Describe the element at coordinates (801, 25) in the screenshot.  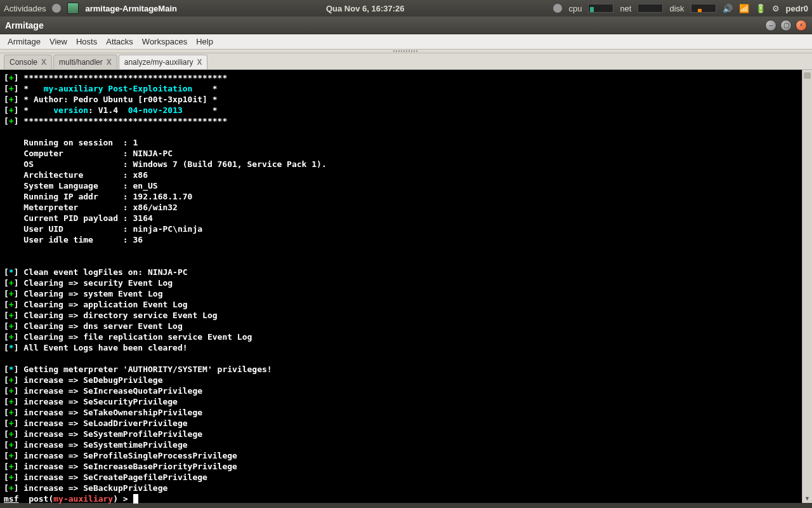
I see `close-button: ×` at that location.